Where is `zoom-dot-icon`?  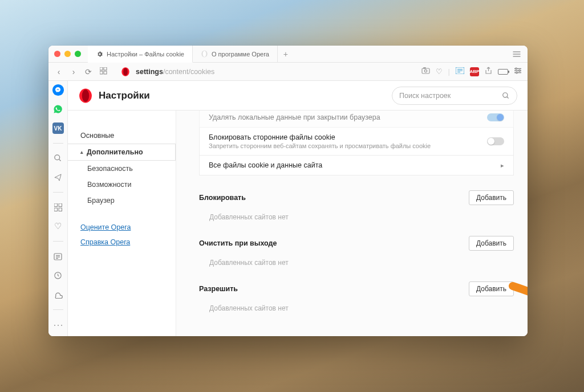 zoom-dot-icon is located at coordinates (78, 54).